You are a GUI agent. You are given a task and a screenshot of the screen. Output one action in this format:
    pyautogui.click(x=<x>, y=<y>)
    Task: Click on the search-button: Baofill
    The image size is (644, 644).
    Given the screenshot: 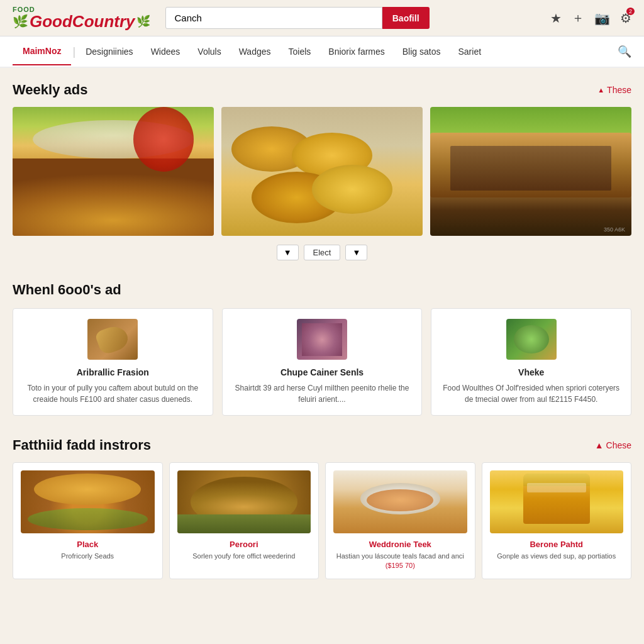 What is the action you would take?
    pyautogui.click(x=406, y=18)
    